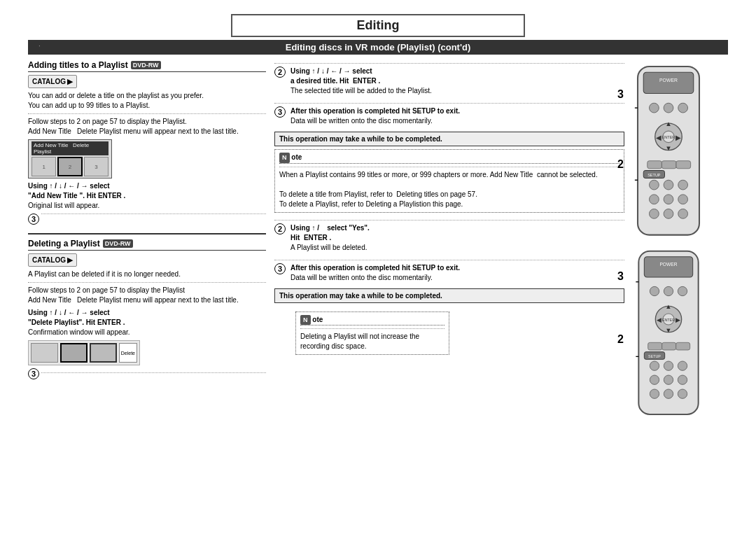  Describe the element at coordinates (69, 312) in the screenshot. I see `section2-using-label: Using ↑ / ↓ / ← / → select` at that location.